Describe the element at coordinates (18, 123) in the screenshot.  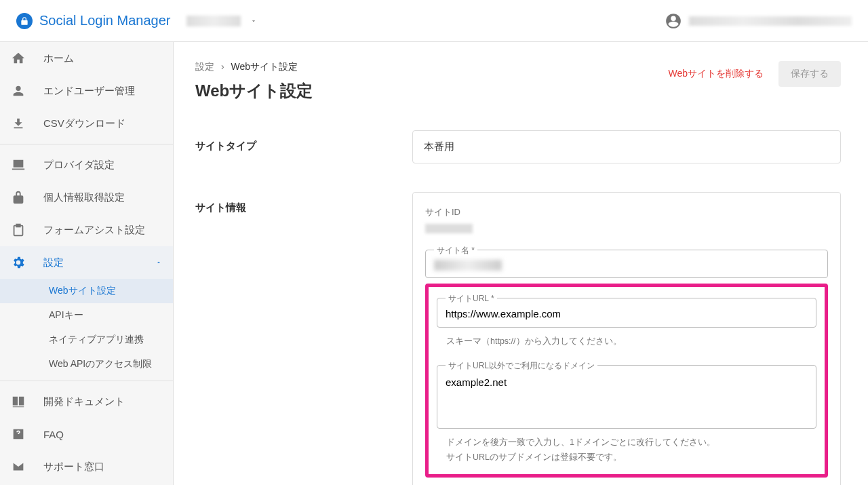
I see `download-icon` at that location.